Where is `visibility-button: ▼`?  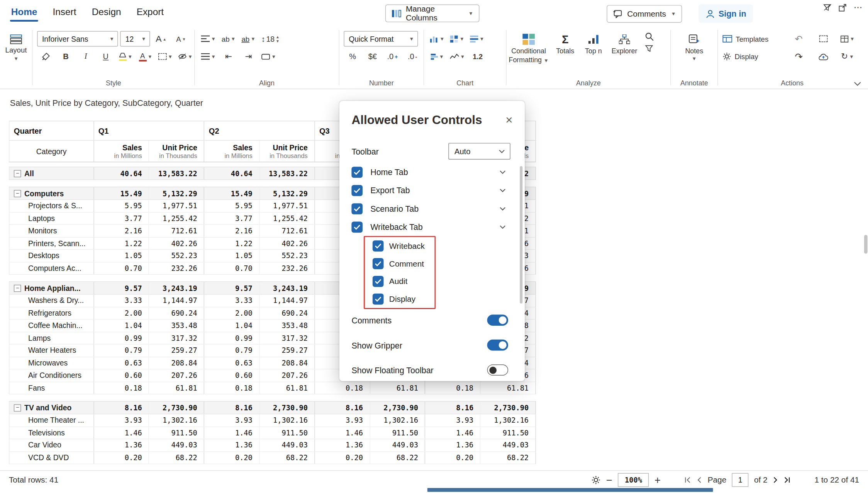 visibility-button: ▼ is located at coordinates (185, 56).